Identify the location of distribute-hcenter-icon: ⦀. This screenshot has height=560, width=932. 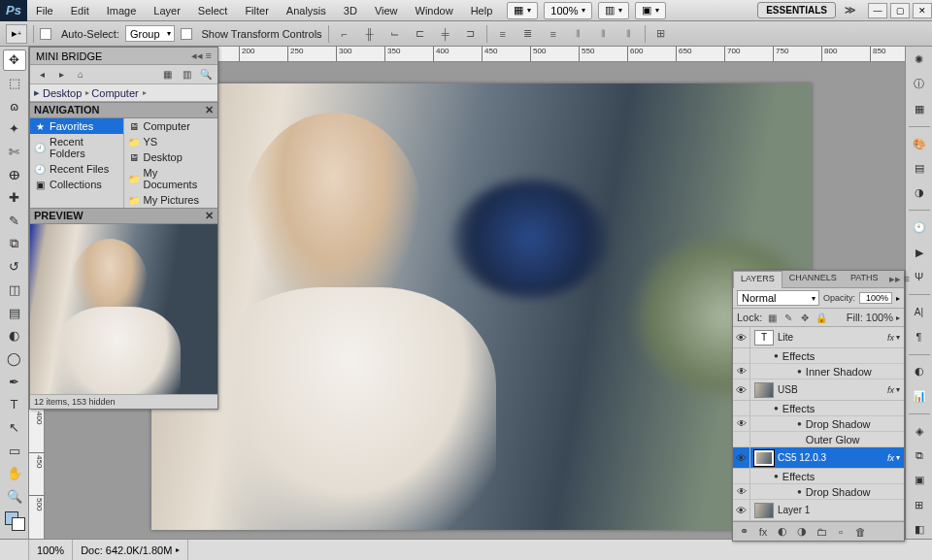
(604, 34).